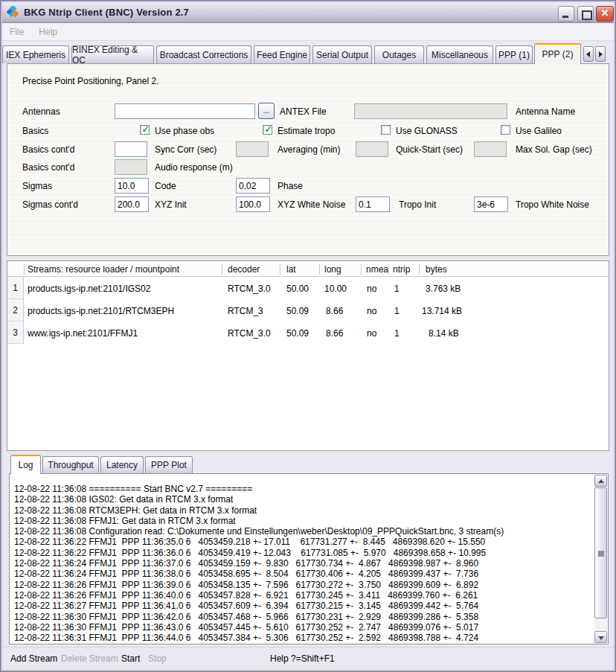 This screenshot has width=616, height=672. What do you see at coordinates (491, 204) in the screenshot?
I see `tropo-white-noise-input` at bounding box center [491, 204].